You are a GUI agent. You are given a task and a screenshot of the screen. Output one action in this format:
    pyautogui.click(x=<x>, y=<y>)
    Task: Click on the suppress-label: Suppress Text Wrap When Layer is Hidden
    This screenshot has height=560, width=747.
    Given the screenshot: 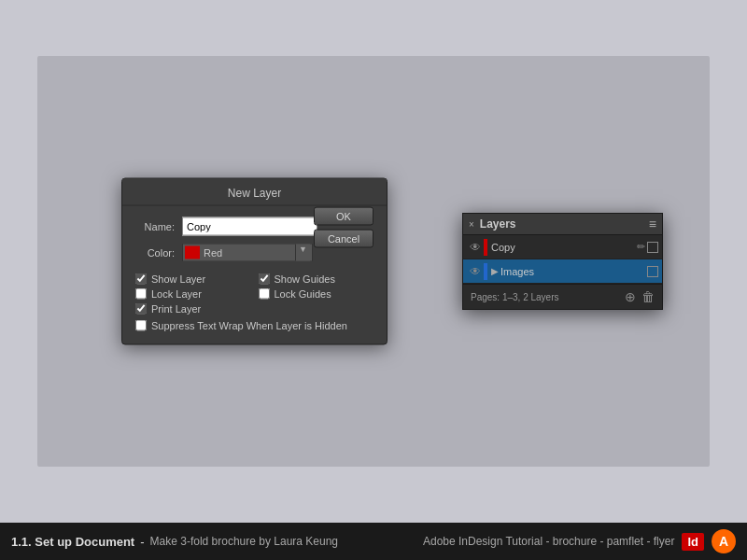 What is the action you would take?
    pyautogui.click(x=249, y=326)
    